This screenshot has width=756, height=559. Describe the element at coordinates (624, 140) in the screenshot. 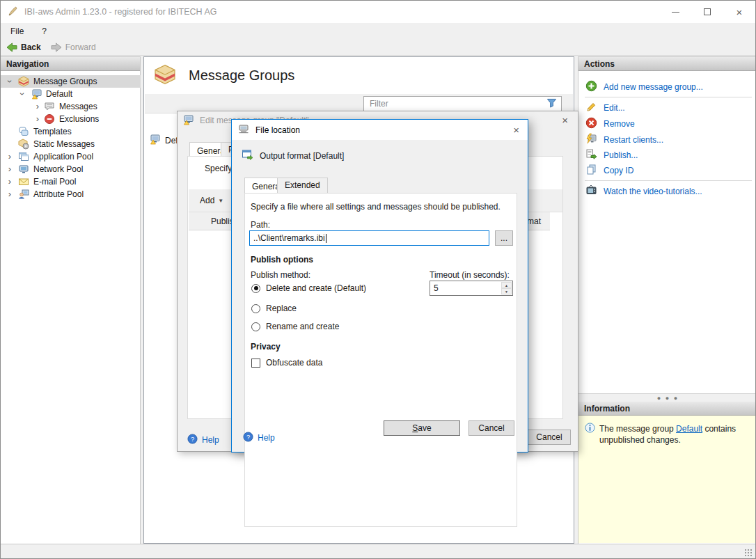

I see `action-restart-clients: Restart clients...` at that location.